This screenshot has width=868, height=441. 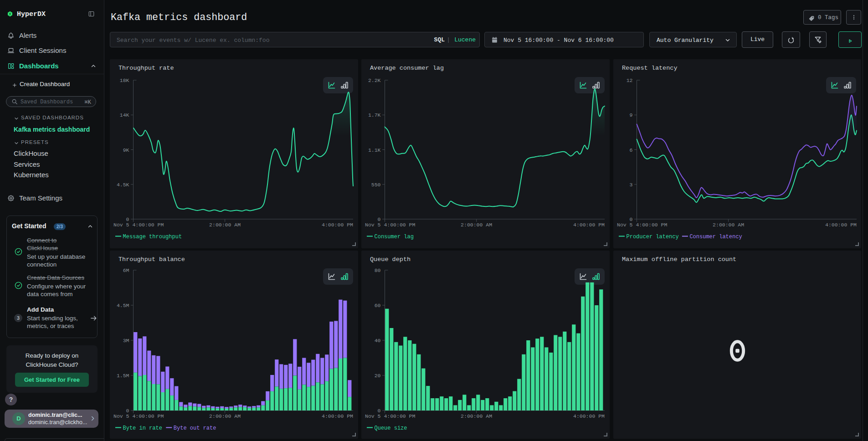 What do you see at coordinates (123, 185) in the screenshot?
I see `svg-text: 4.5K` at bounding box center [123, 185].